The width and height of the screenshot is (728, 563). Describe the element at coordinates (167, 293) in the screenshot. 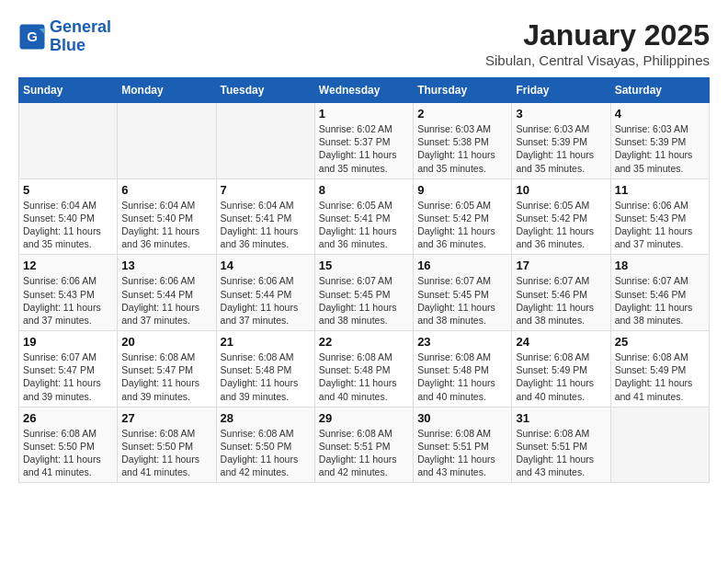

I see `calendar-cell: 13Sunrise: 6:06 AMSunset: 5:44 PMDayligh…` at that location.